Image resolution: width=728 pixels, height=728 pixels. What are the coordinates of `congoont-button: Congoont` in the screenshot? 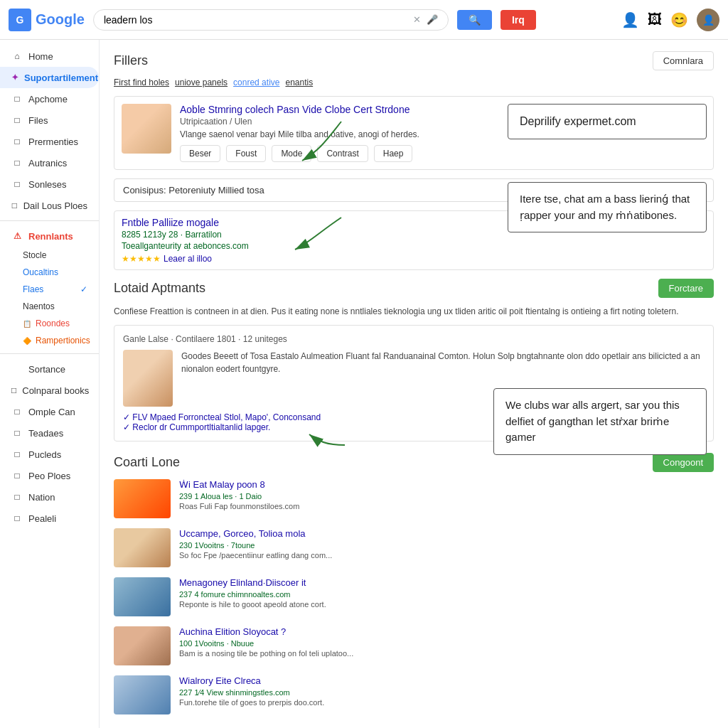 It's located at (683, 462).